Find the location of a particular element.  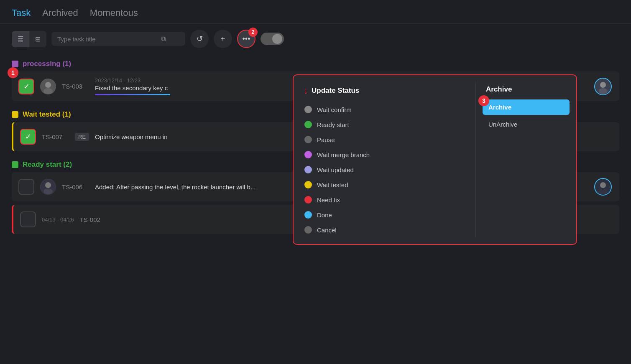

task-date-ts003: 2023/12/14 - 12/23 is located at coordinates (133, 80).